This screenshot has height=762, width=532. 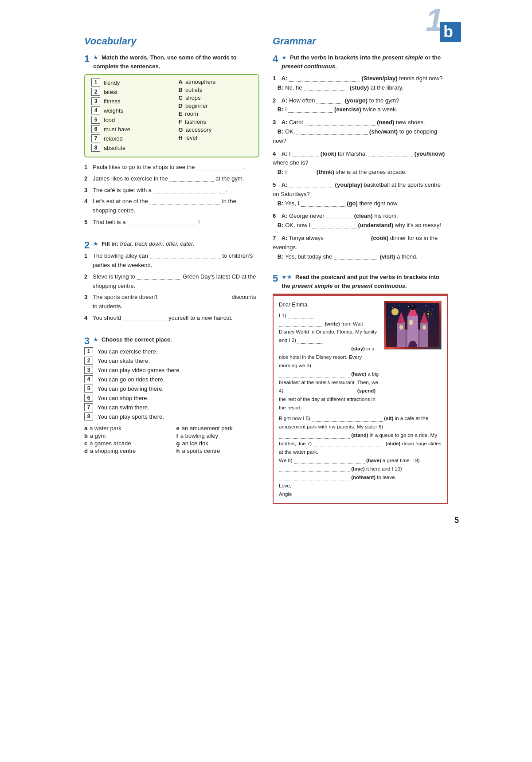 I want to click on blank-g3a, so click(x=340, y=122).